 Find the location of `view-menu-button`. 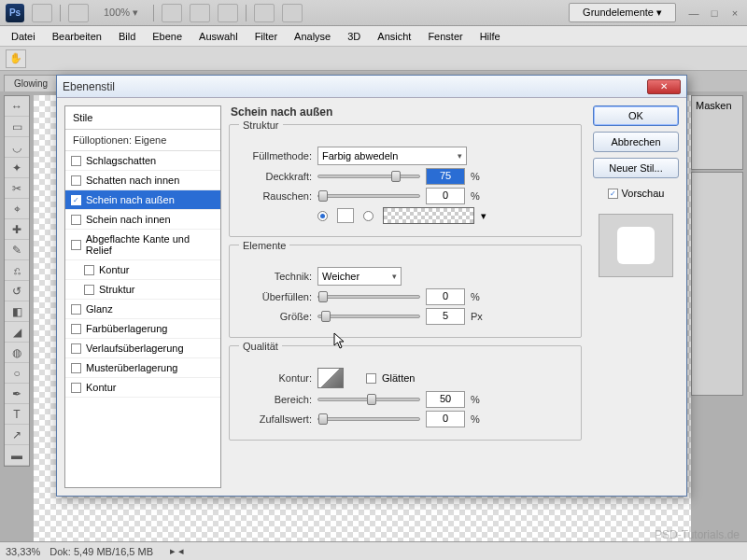

view-menu-button is located at coordinates (78, 13).